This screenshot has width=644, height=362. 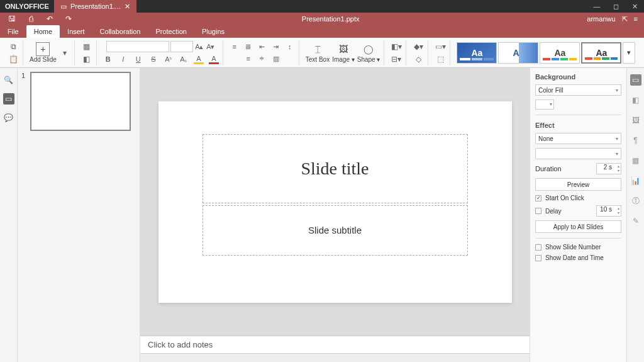 I want to click on app-brand: ONLYOFFICE, so click(x=27, y=6).